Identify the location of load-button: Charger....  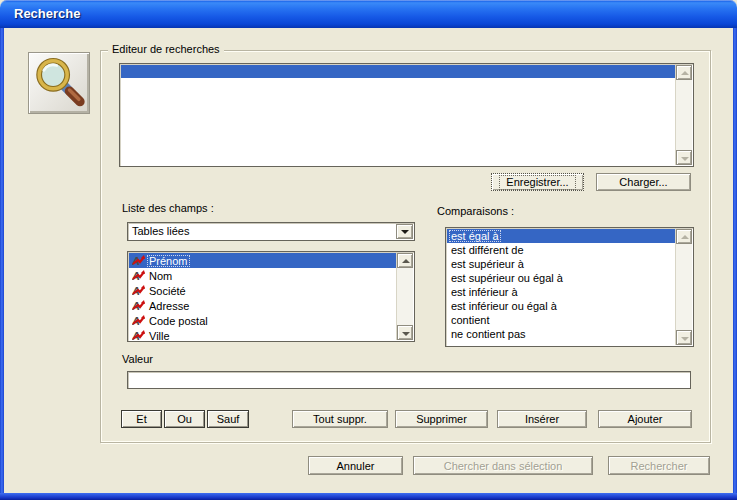
(644, 182).